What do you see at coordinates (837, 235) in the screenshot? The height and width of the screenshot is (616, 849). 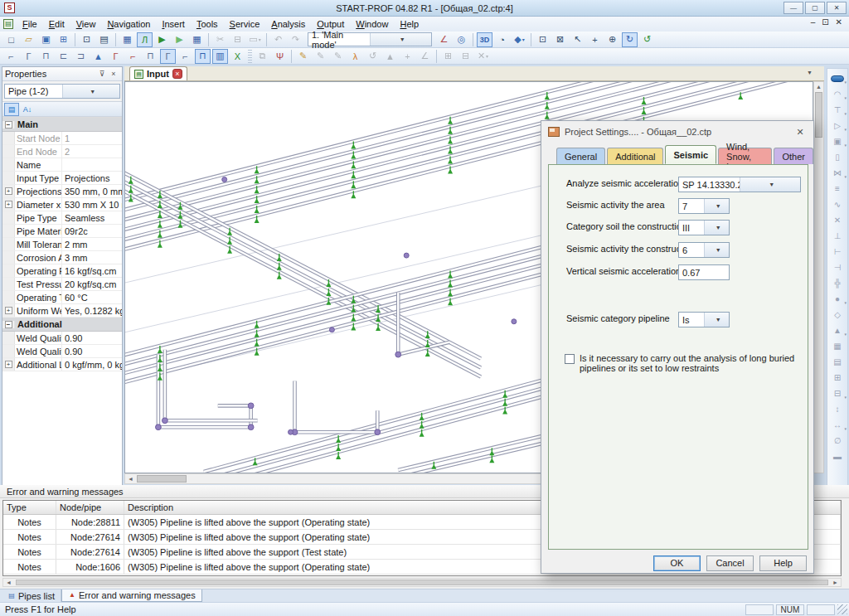 I see `insert-sliding-support-icon: ⊥` at bounding box center [837, 235].